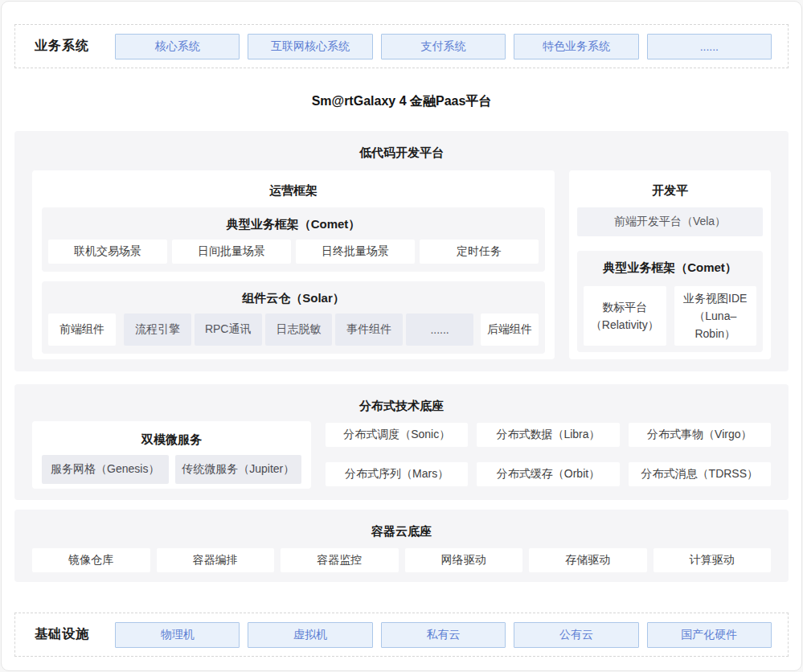  What do you see at coordinates (293, 318) in the screenshot?
I see `solar-subpanel: 组件云仓（Solar） 前端组件 流程引擎 RPC通讯 日志脱敏 事件组件 ..…` at bounding box center [293, 318].